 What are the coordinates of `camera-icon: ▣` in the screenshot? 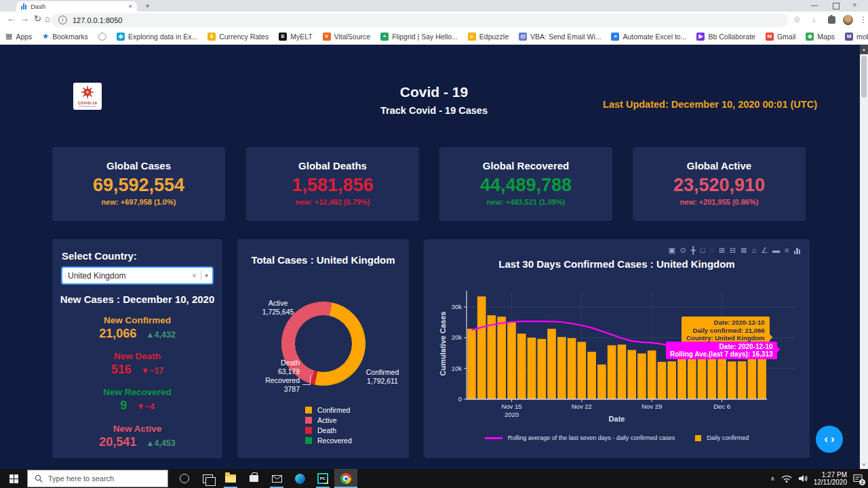 It's located at (671, 251).